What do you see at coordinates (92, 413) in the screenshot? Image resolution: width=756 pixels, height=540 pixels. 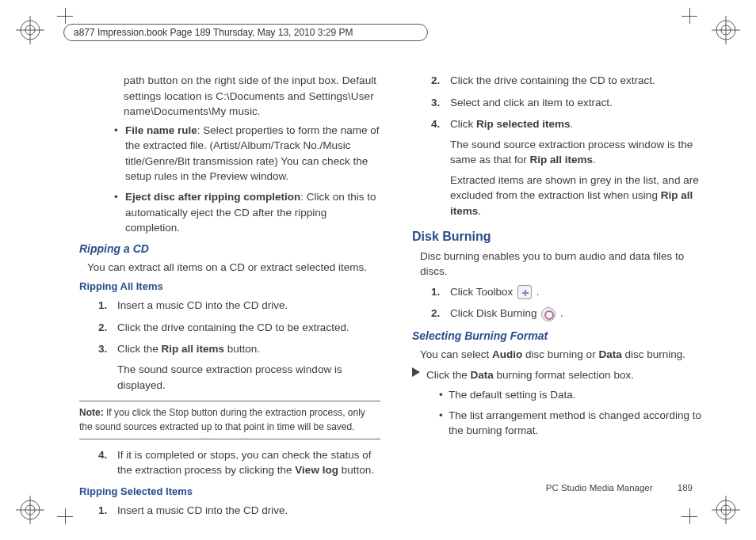 I see `note-label: Note:` at bounding box center [92, 413].